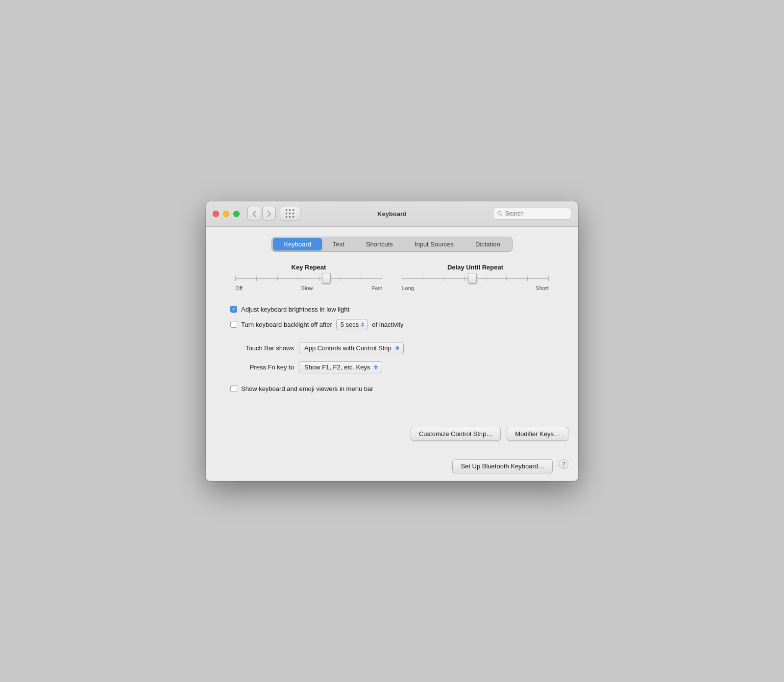  Describe the element at coordinates (392, 244) in the screenshot. I see `tab-group: Keyboard Text Shortcuts Input Sources Di…` at that location.